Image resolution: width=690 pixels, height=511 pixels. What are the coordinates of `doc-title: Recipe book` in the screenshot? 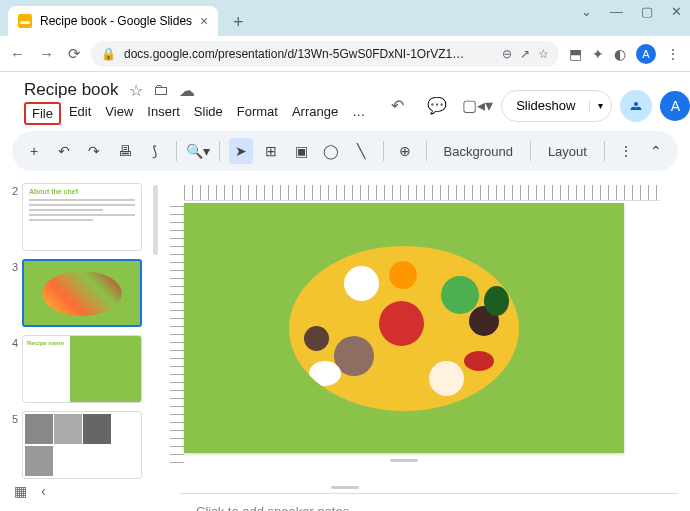 It's located at (72, 90).